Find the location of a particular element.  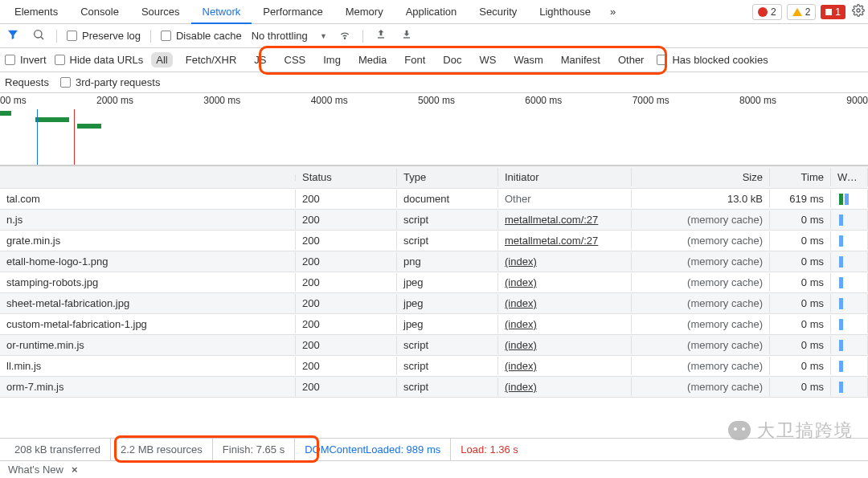

cell-initiator: Other is located at coordinates (565, 199).